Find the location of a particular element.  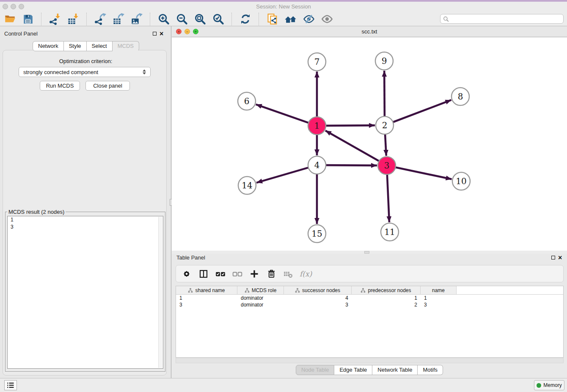

import-network-button is located at coordinates (55, 19).